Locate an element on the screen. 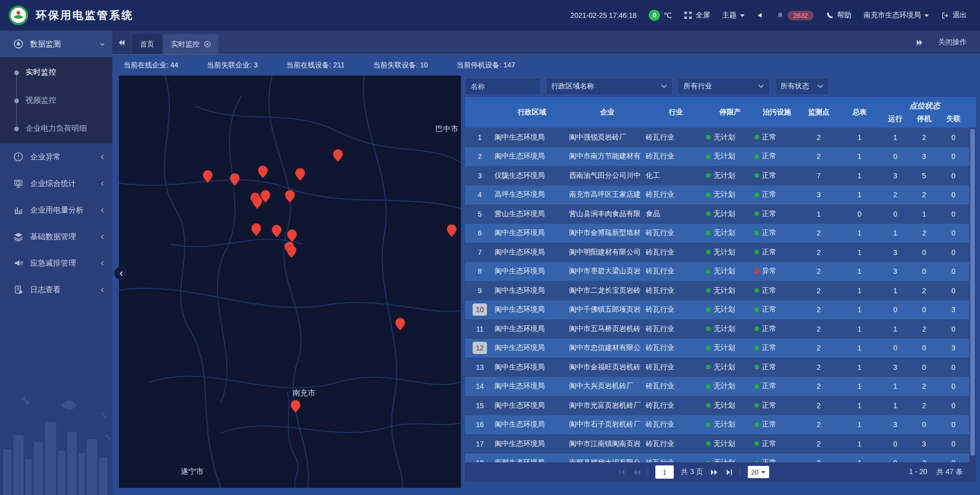 The image size is (980, 495). cell-stop: 0 is located at coordinates (924, 271).